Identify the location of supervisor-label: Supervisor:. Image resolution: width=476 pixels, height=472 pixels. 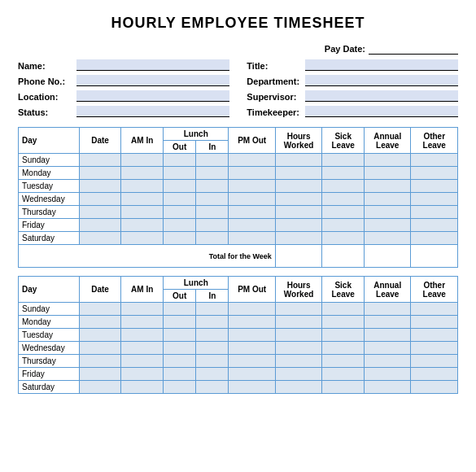
(274, 97).